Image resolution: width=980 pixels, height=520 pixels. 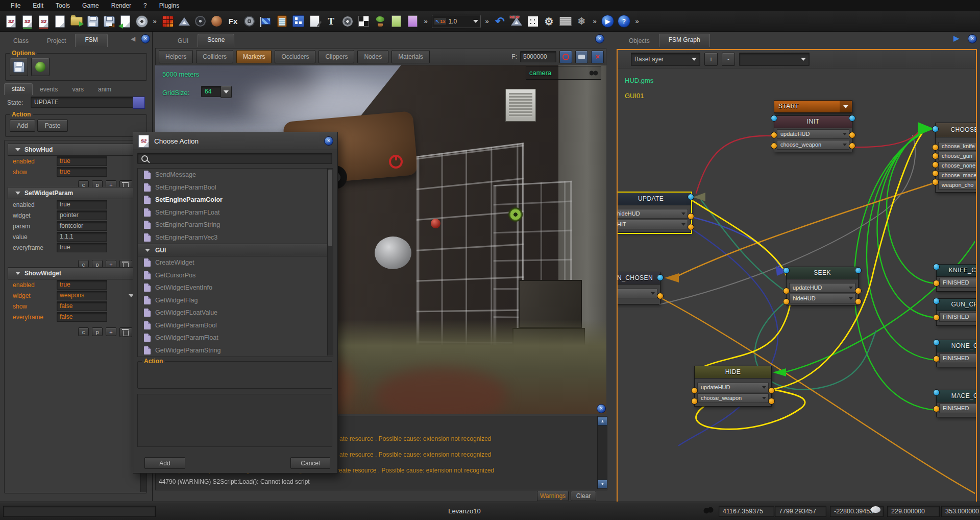 I want to click on menu-tools: Tools, so click(x=63, y=6).